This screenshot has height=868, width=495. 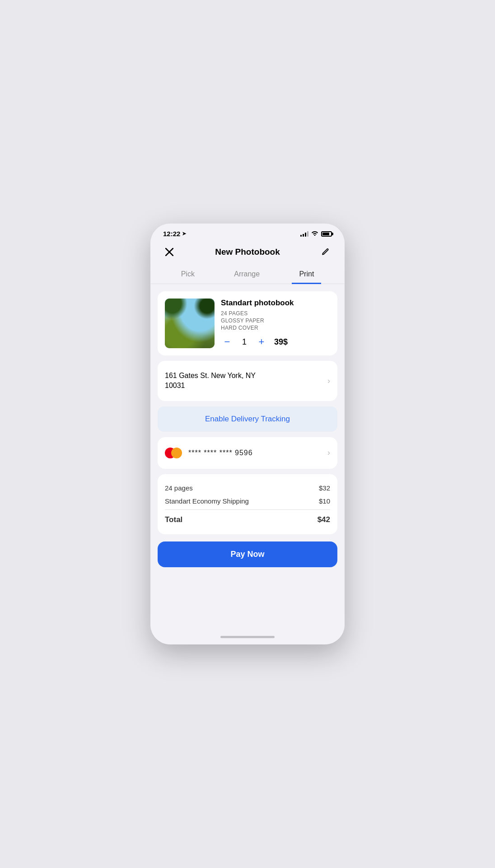 I want to click on product-controls: − 1 + 39$, so click(x=276, y=342).